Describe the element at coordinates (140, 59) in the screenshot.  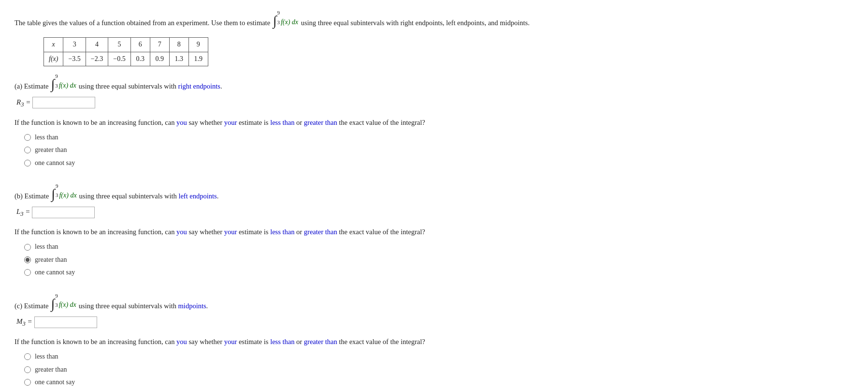
I see `table-val-3: 0.3` at that location.